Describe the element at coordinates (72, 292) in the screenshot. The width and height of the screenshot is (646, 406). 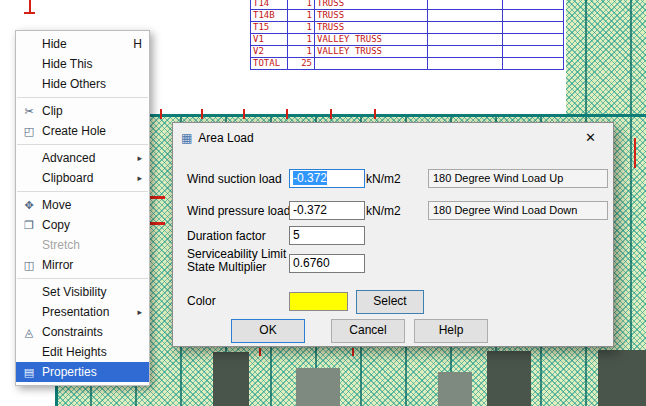
I see `menu-item-label: Set Visibility` at that location.